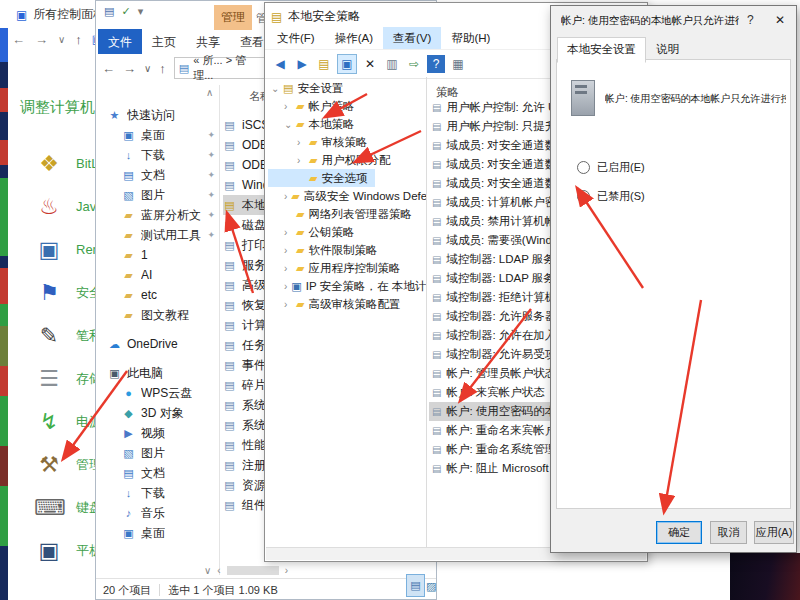 Image resolution: width=800 pixels, height=600 pixels. Describe the element at coordinates (347, 304) in the screenshot. I see `tree-node: › ▰ 高级审核策略配置` at that location.